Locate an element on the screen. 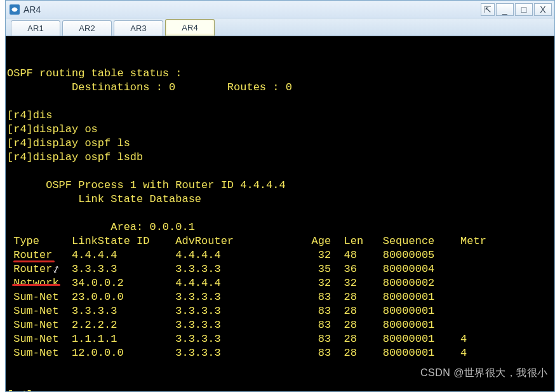 The image size is (555, 392). lsdb-row-6: Sum-Net 1.1.1.1 3.3.3.3 83 28 80000001 4 is located at coordinates (279, 339).